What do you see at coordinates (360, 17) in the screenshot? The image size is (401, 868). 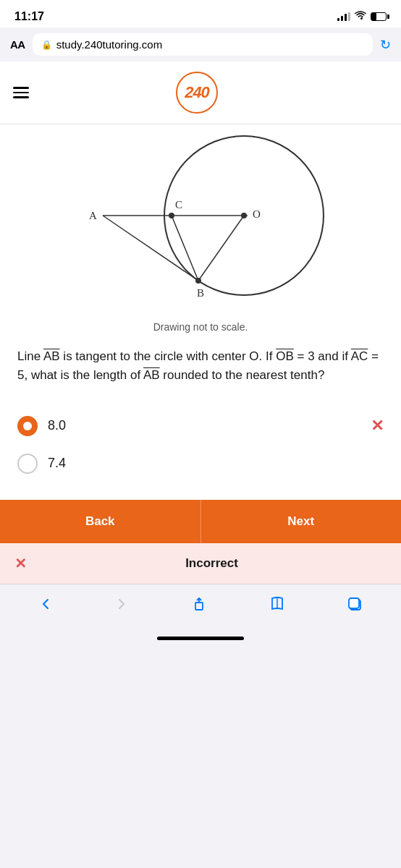 I see `wifi-icon` at bounding box center [360, 17].